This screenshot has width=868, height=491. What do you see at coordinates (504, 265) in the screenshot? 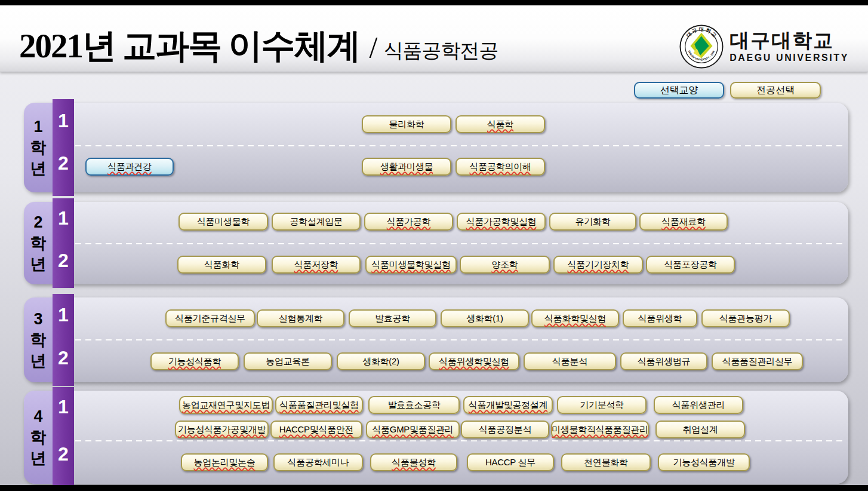
I see `course-label: 양조학` at bounding box center [504, 265].